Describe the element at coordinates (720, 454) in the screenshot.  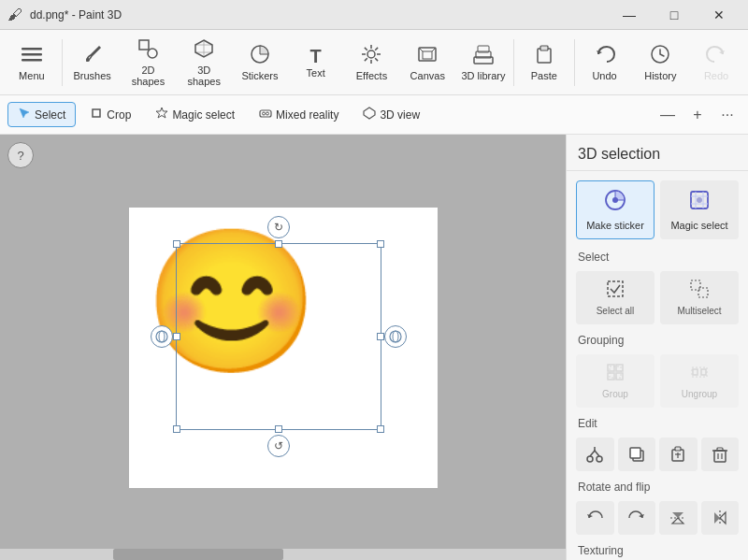
I see `delete-button` at that location.